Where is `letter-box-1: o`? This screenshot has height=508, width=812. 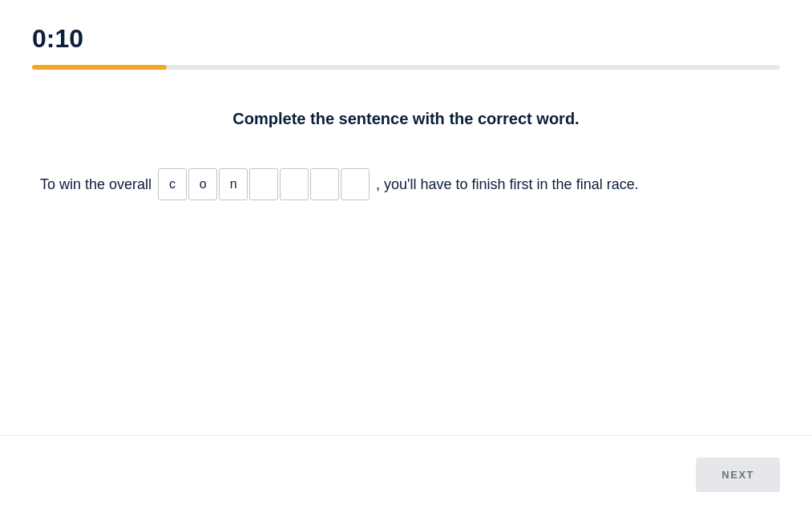 letter-box-1: o is located at coordinates (203, 184).